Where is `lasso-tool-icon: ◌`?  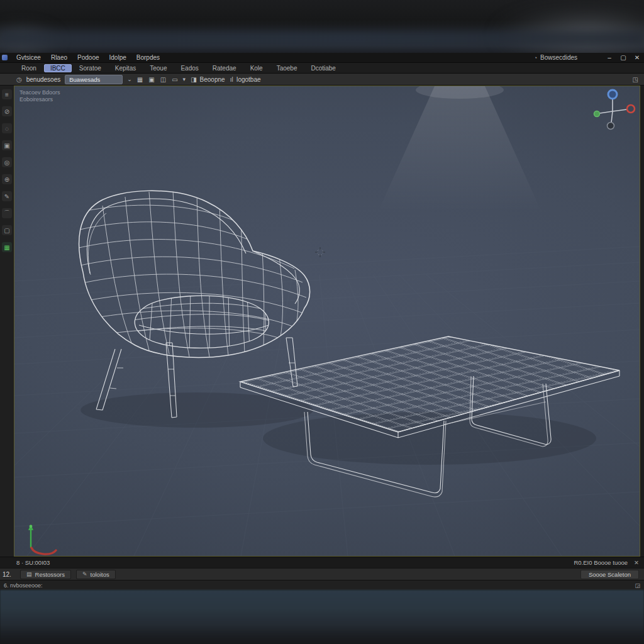
lasso-tool-icon: ◌ is located at coordinates (7, 128).